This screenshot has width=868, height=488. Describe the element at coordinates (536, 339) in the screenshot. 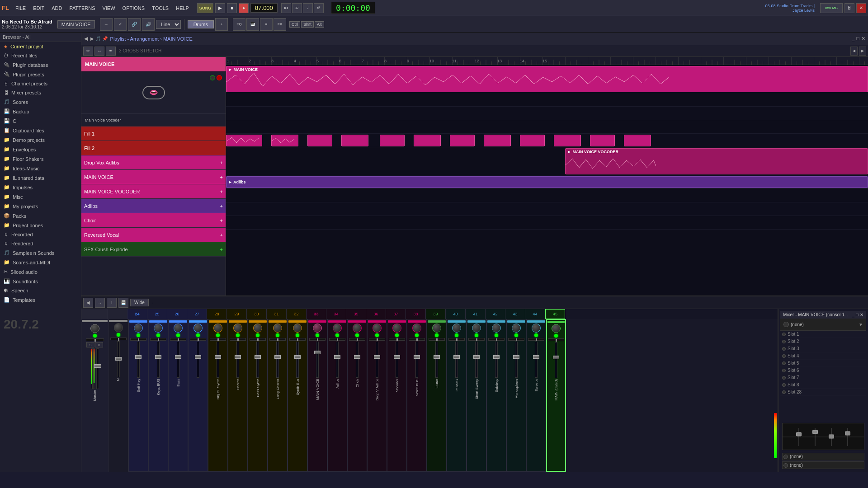

I see `pan-ch44` at that location.